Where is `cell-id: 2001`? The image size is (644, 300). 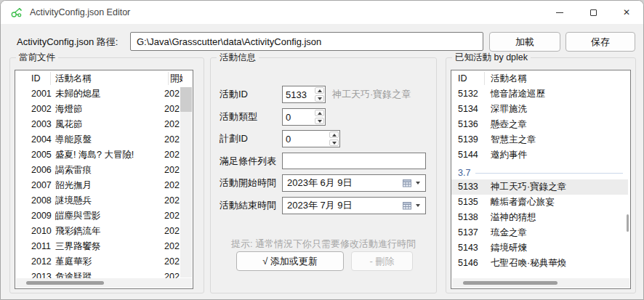
cell-id: 2001 is located at coordinates (41, 94).